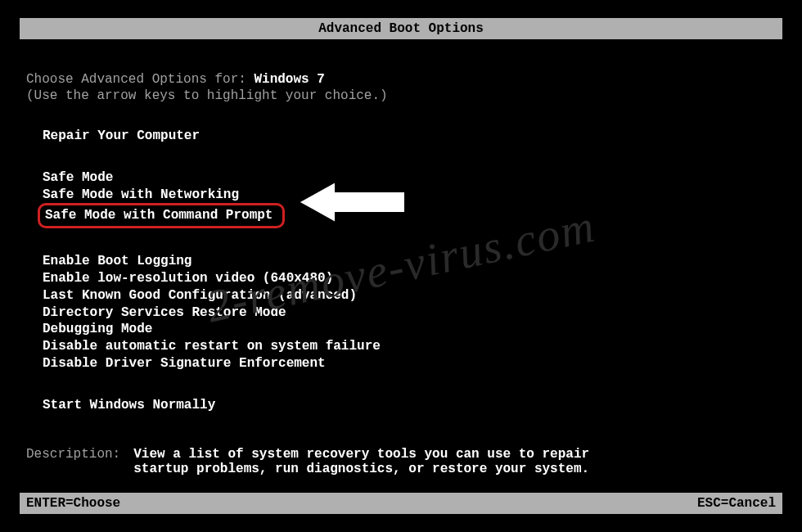  What do you see at coordinates (409, 136) in the screenshot?
I see `menu-item-repair-computer: Repair Your Computer` at bounding box center [409, 136].